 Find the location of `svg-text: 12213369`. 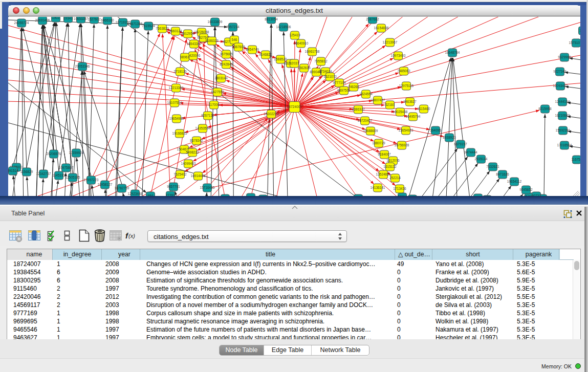

svg-text: 12213369 is located at coordinates (176, 88).